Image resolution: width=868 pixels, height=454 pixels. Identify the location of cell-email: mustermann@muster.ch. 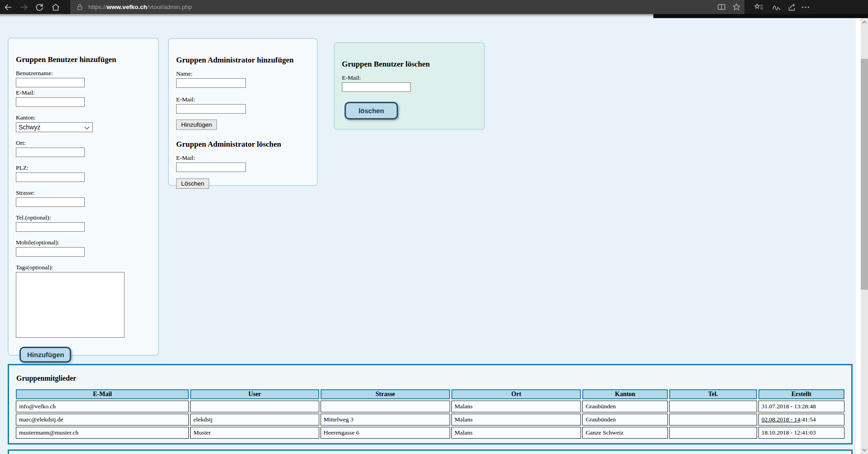
(102, 433).